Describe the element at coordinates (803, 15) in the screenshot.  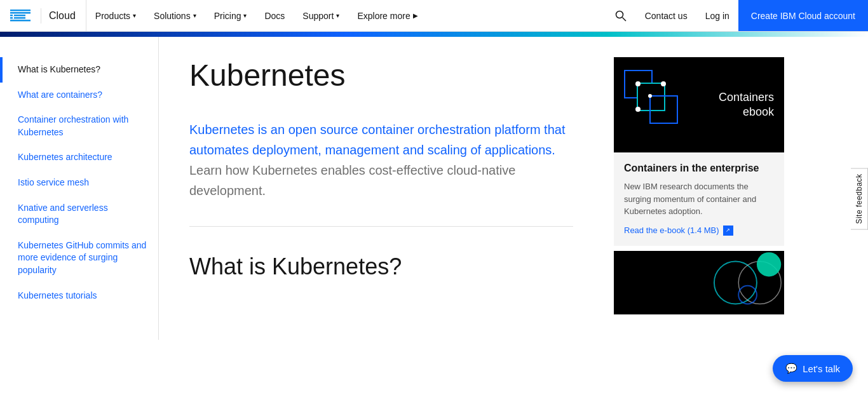
I see `create-account-button: Create IBM Cloud account` at that location.